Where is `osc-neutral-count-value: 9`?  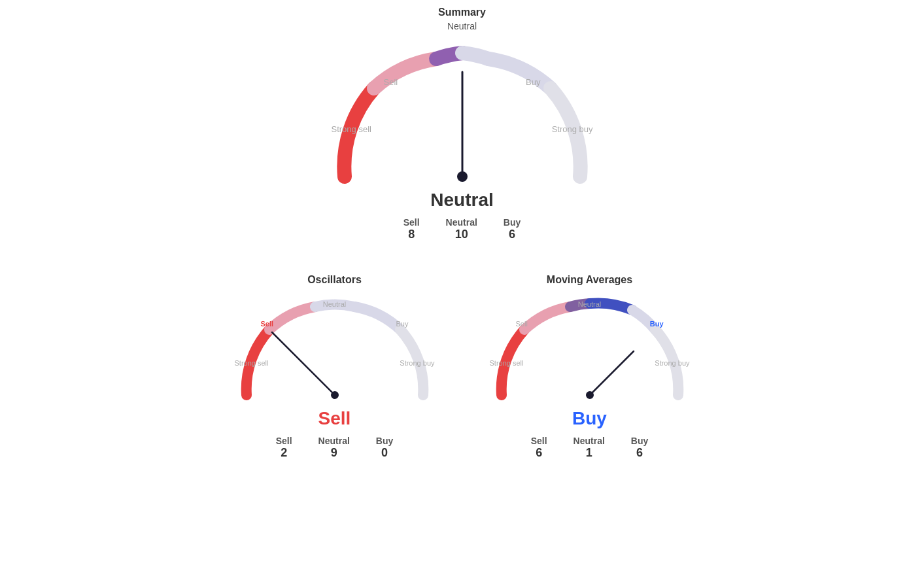 osc-neutral-count-value: 9 is located at coordinates (334, 453).